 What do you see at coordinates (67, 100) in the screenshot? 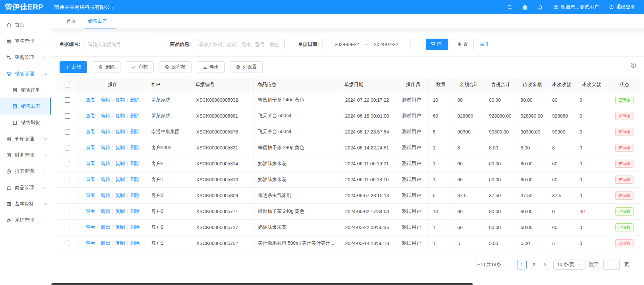
I see `row-checkbox-cell` at bounding box center [67, 100].